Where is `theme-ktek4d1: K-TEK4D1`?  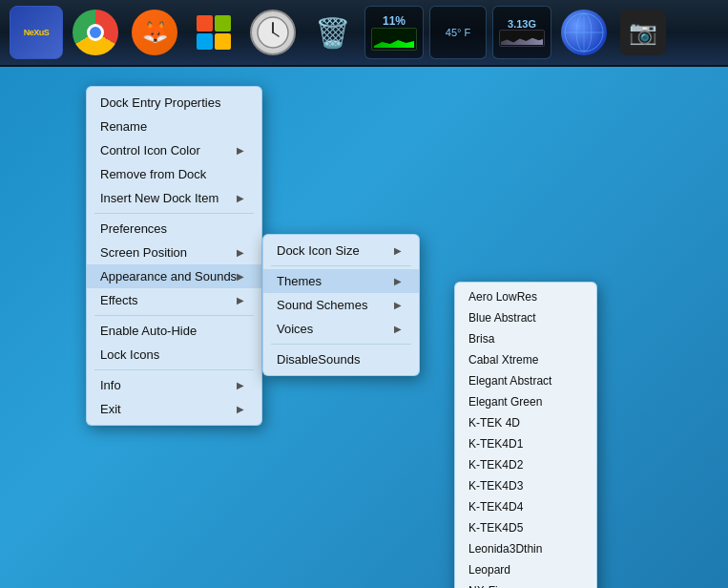 theme-ktek4d1: K-TEK4D1 is located at coordinates (526, 444).